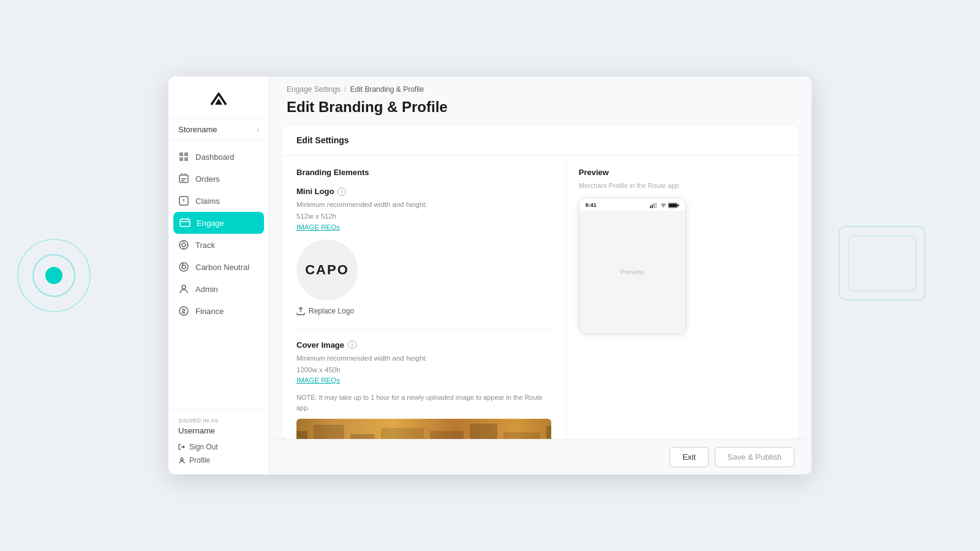 The width and height of the screenshot is (980, 551). I want to click on profile-button: Profile, so click(219, 460).